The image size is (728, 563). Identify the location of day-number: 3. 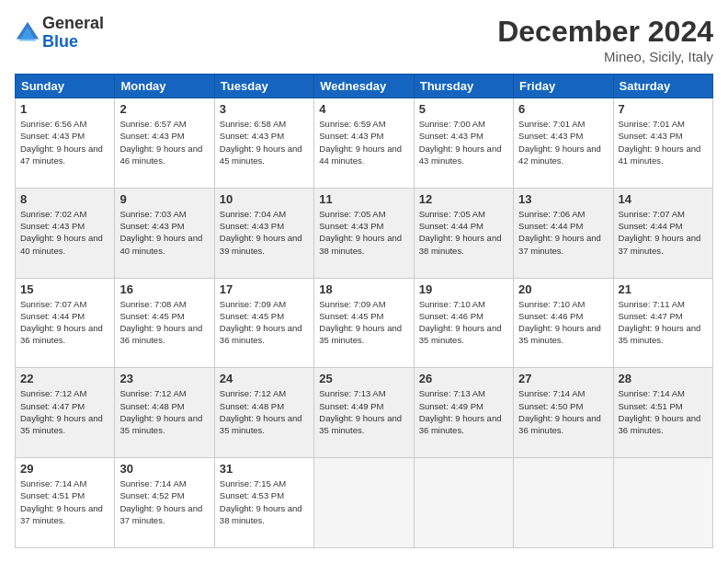
(265, 109).